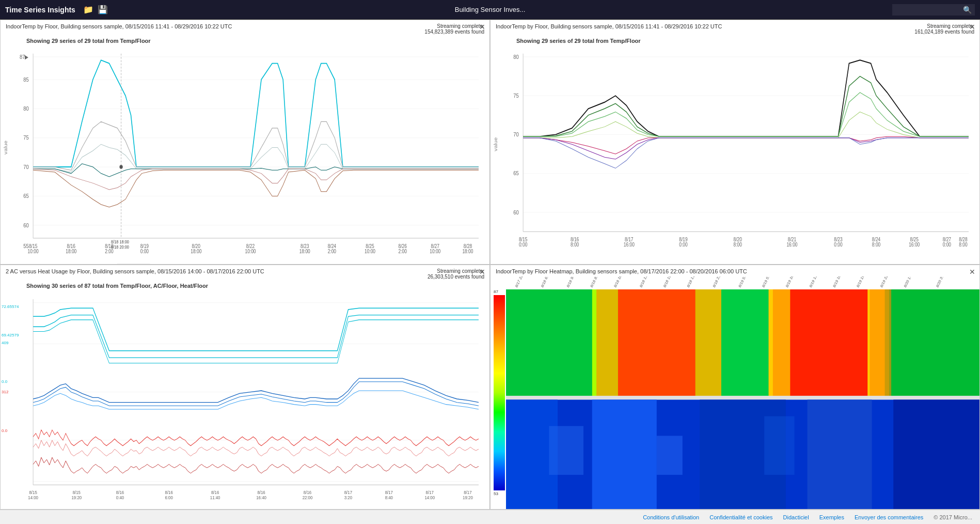 Image resolution: width=980 pixels, height=524 pixels. Describe the element at coordinates (832, 517) in the screenshot. I see `footer-link-examples: Exemples` at that location.